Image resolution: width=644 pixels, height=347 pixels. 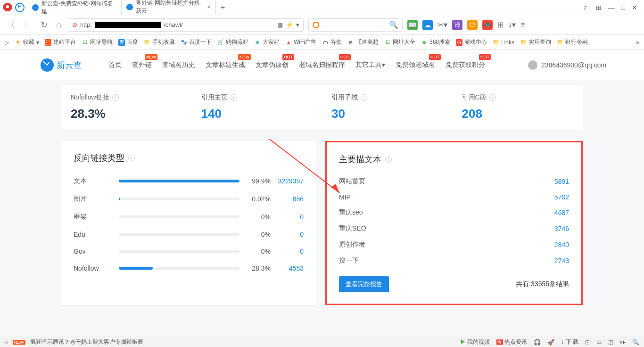 What do you see at coordinates (223, 8) in the screenshot?
I see `tab-add: +` at bounding box center [223, 8].